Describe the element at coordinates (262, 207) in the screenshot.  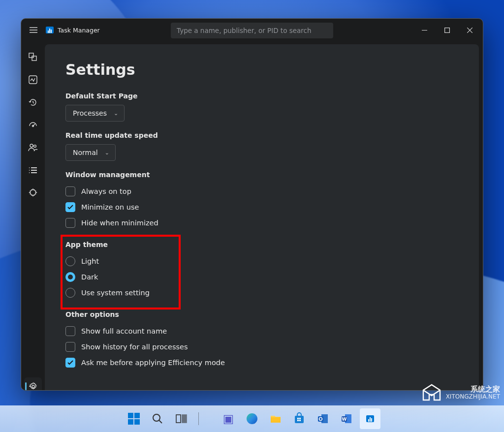
I see `minimize-on-use-checkbox: Minimize on use` at that location.